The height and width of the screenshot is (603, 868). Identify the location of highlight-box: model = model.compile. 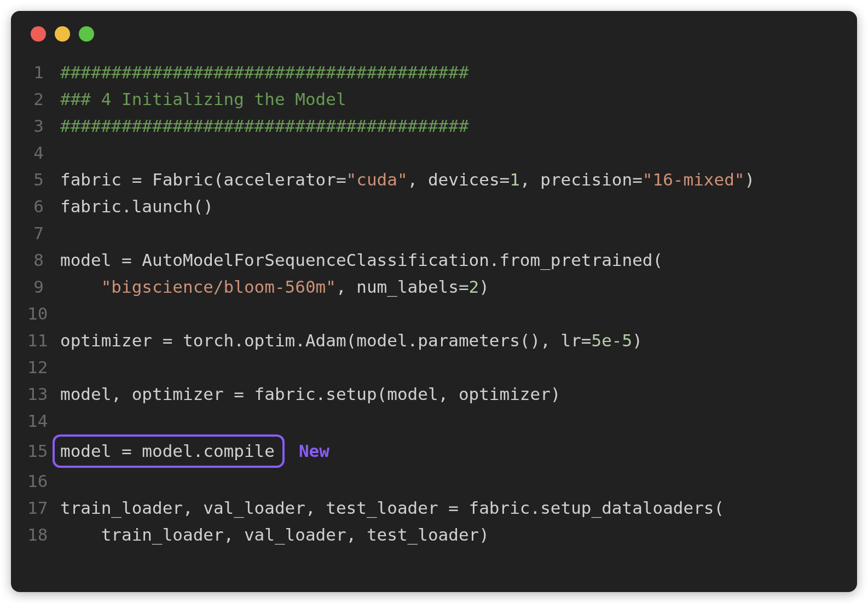
(169, 451).